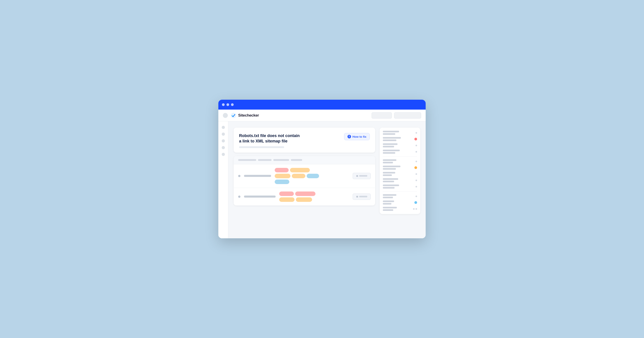 The width and height of the screenshot is (644, 338). Describe the element at coordinates (322, 105) in the screenshot. I see `browser-titlebar` at that location.